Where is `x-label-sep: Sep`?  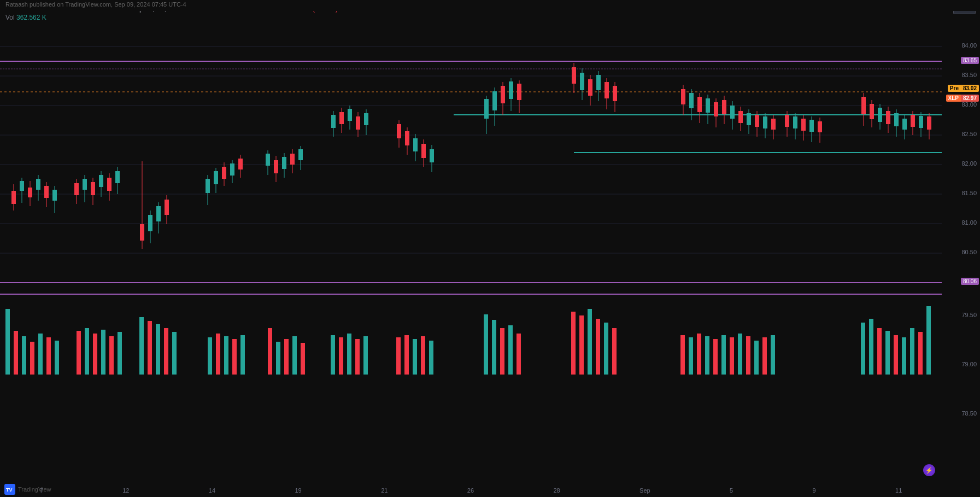 x-label-sep: Sep is located at coordinates (645, 490).